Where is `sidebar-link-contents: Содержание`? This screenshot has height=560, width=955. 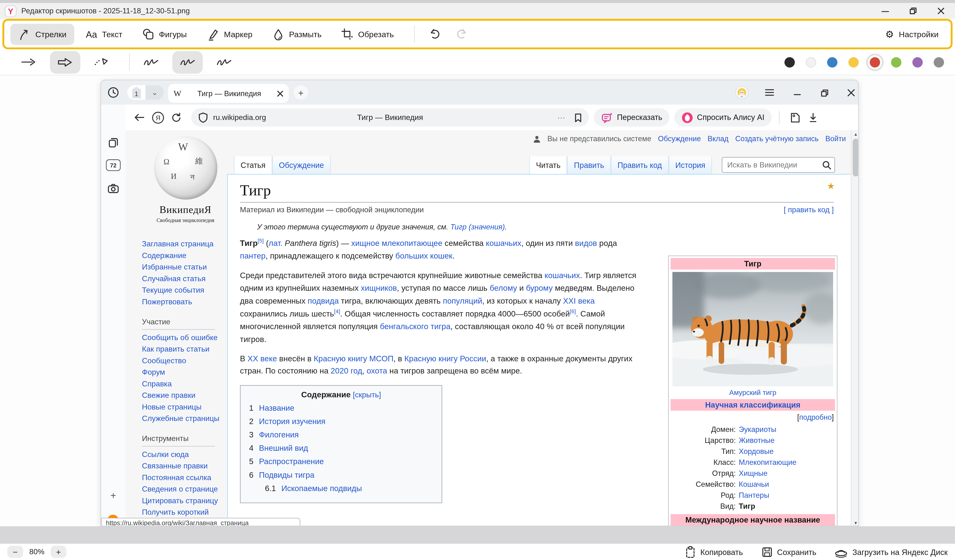 sidebar-link-contents: Содержание is located at coordinates (184, 256).